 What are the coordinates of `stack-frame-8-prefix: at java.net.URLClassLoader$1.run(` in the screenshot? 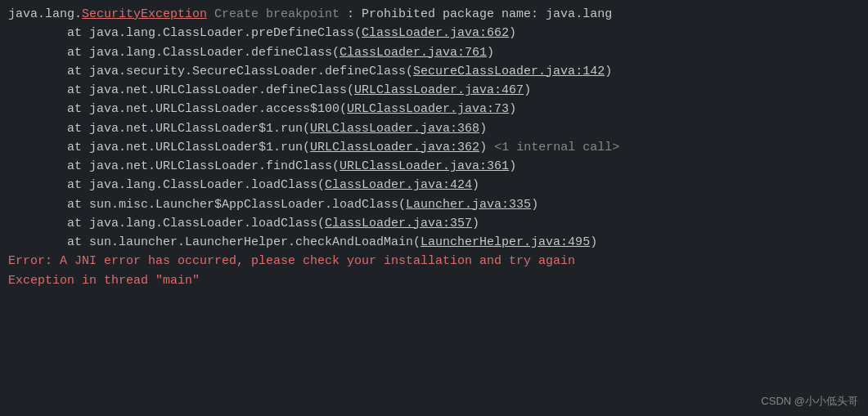 It's located at (159, 147).